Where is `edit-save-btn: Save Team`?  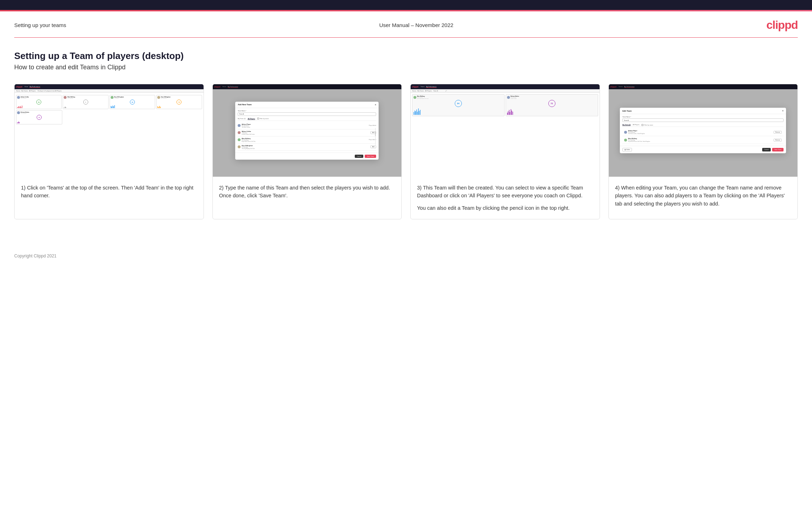 edit-save-btn: Save Team is located at coordinates (778, 150).